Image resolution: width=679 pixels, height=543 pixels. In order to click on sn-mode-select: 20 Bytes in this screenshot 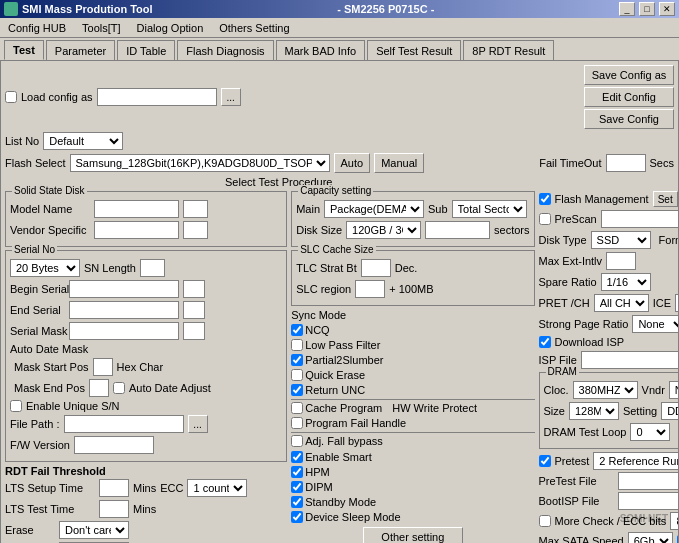, I will do `click(45, 268)`.